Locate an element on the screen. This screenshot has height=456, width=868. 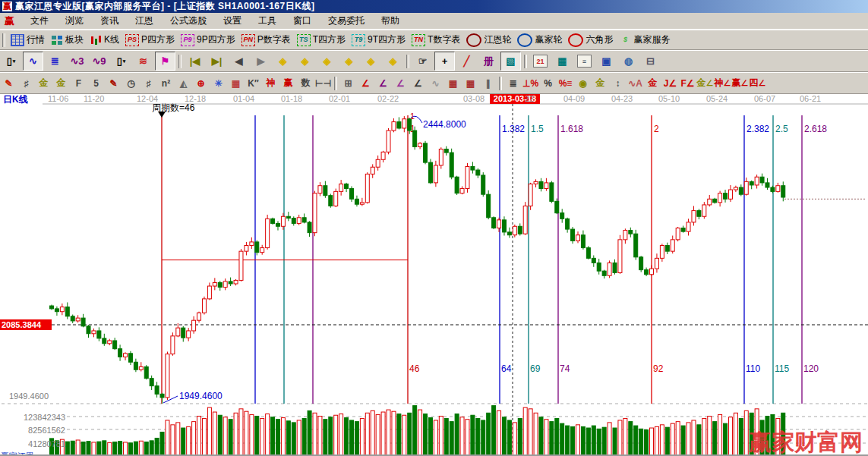
toolbtn-kline: K线 is located at coordinates (105, 39).